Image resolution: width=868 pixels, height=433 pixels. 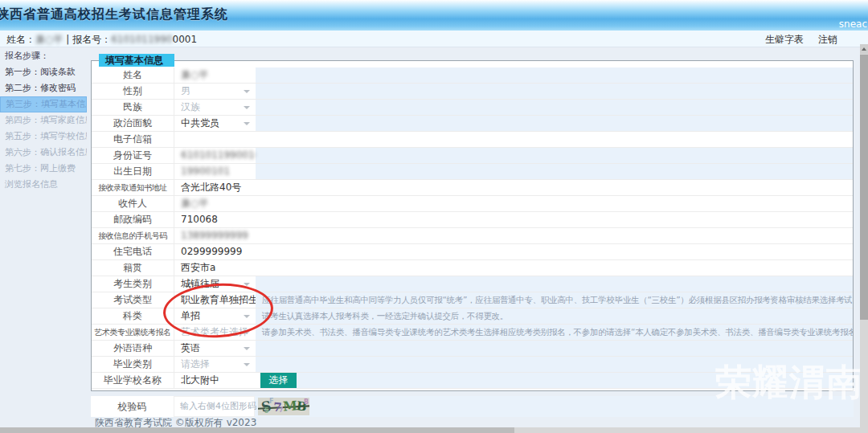 What do you see at coordinates (784, 40) in the screenshot?
I see `rare-characters-link: 生僻字表` at bounding box center [784, 40].